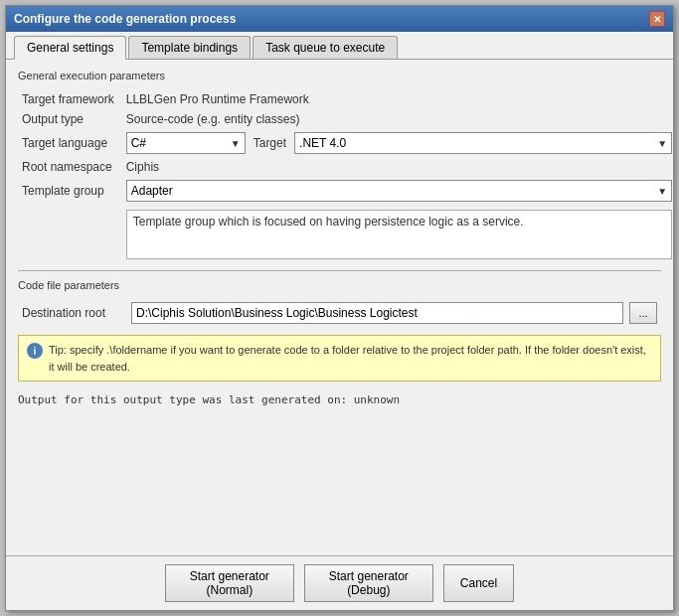  I want to click on last-generated-status: Output for this output type was last gen…, so click(340, 399).